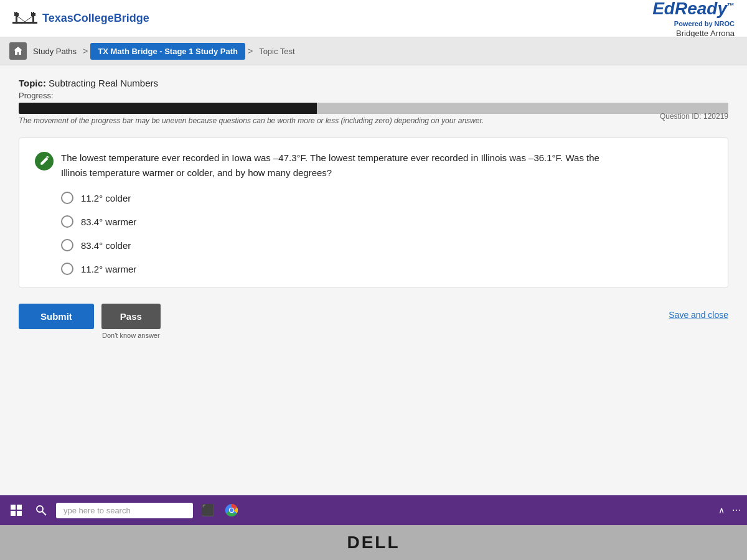 The height and width of the screenshot is (560, 747). What do you see at coordinates (81, 19) in the screenshot?
I see `logo-area: TexasCollegeBridge` at bounding box center [81, 19].